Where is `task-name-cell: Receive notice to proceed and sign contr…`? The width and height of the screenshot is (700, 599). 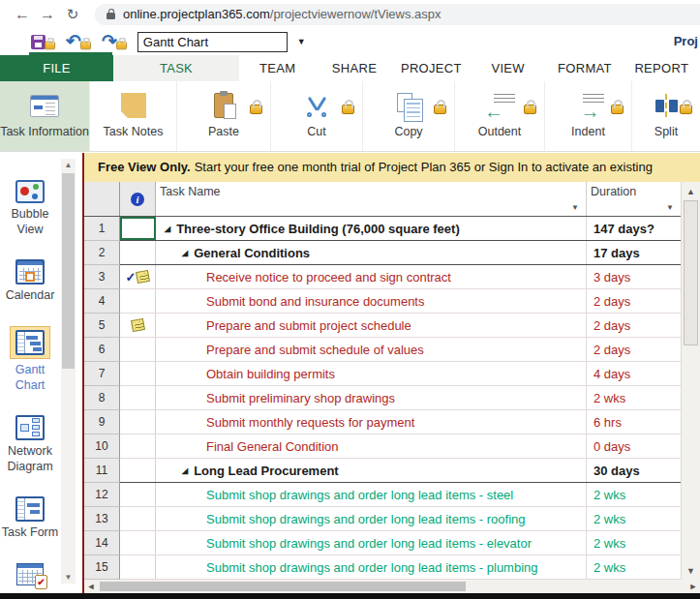 task-name-cell: Receive notice to proceed and sign contr… is located at coordinates (372, 277).